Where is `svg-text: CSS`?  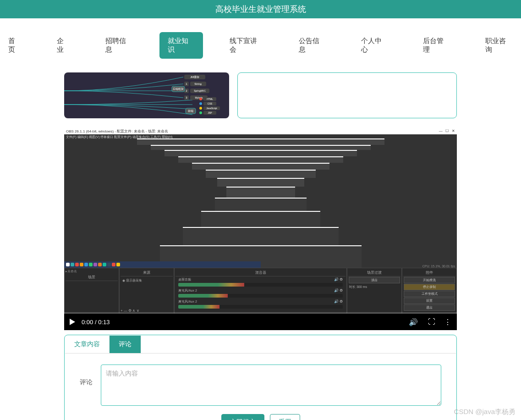
svg-text: CSS is located at coordinates (210, 104).